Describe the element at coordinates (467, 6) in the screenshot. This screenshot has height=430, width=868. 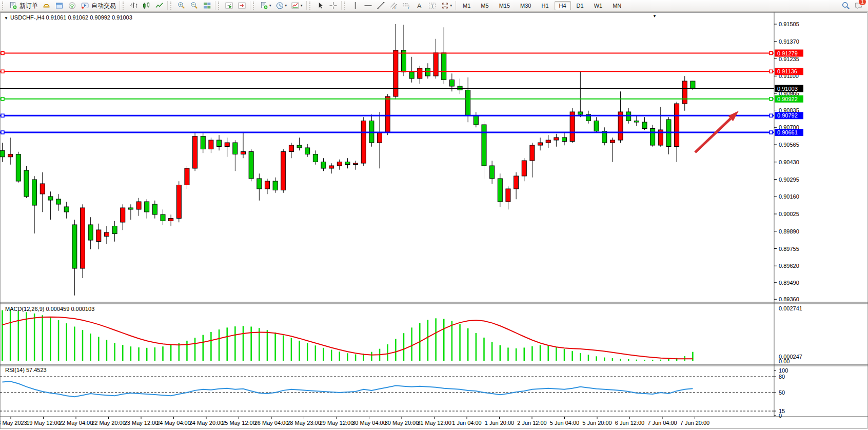
I see `timeframe-m1-button: M1` at that location.